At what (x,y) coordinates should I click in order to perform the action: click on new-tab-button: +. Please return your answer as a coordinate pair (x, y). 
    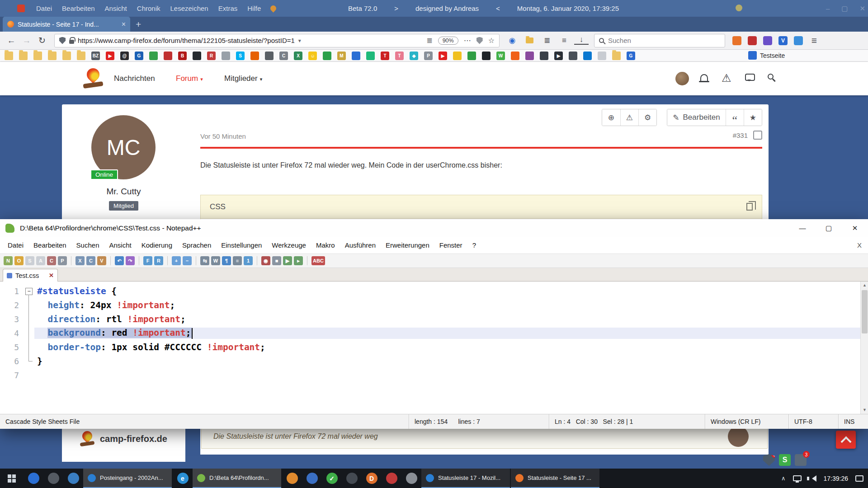
    Looking at the image, I should click on (138, 25).